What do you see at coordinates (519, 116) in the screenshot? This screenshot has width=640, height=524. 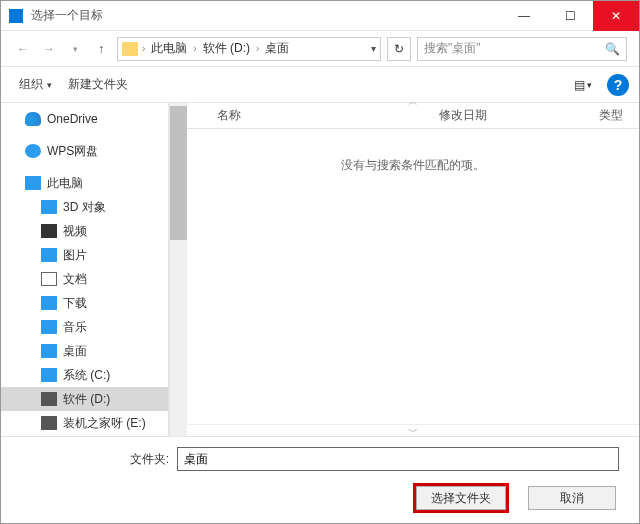 I see `column-date: 修改日期` at bounding box center [519, 116].